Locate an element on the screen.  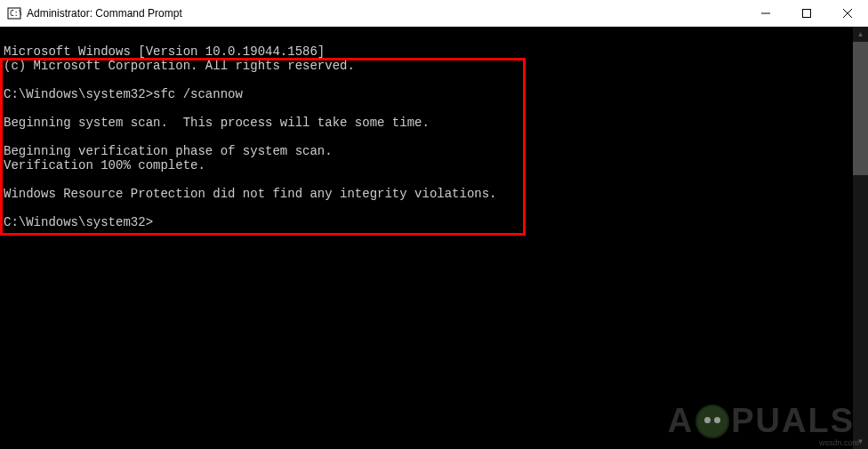
cmd-icon: C:\ is located at coordinates (14, 13).